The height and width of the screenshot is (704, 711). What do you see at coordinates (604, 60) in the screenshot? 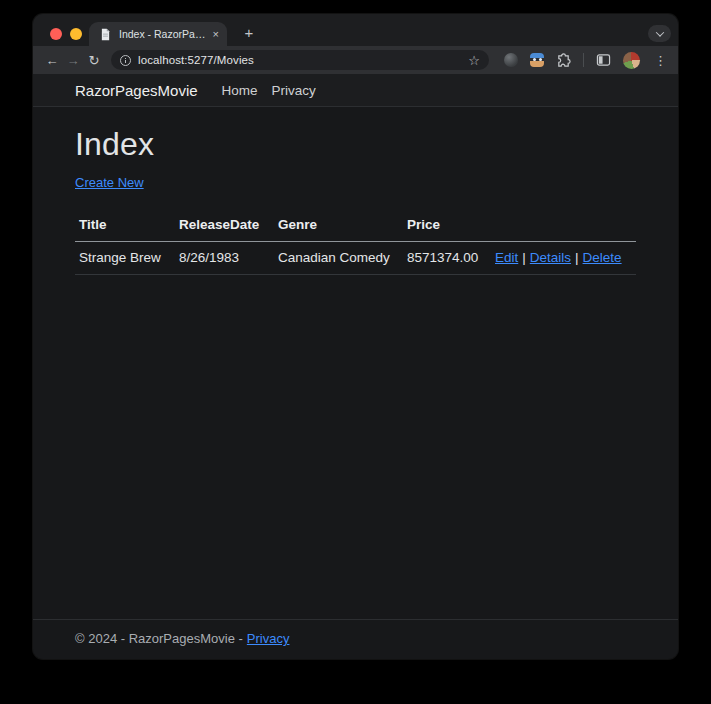
I see `side-panel-icon` at bounding box center [604, 60].